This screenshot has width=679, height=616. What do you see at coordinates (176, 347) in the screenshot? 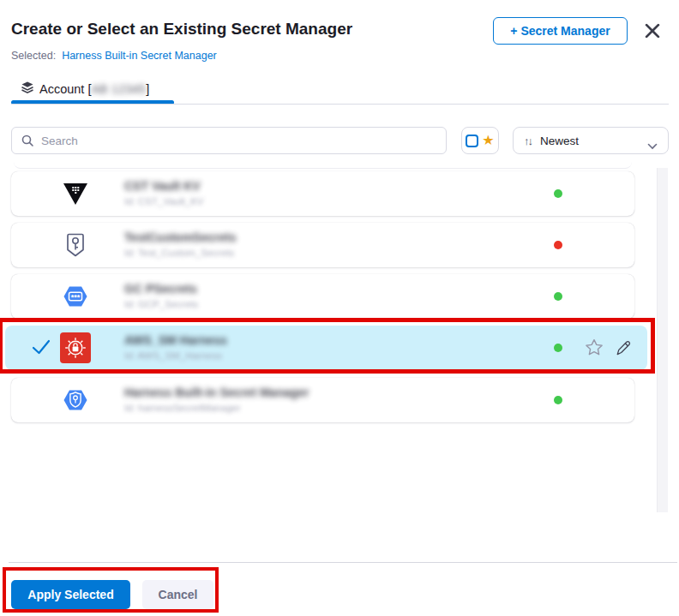
I see `row-text: AWS_SM Harness Id: AWS_SM_Harness` at bounding box center [176, 347].